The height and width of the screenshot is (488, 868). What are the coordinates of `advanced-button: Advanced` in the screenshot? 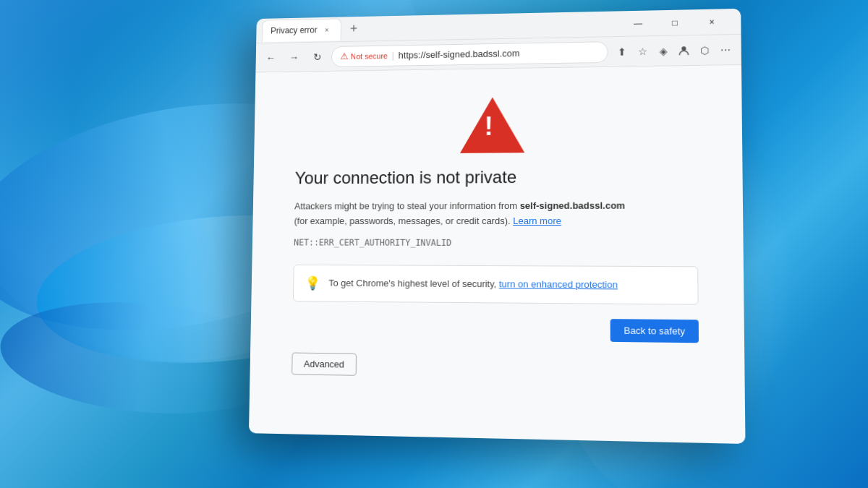 It's located at (324, 364).